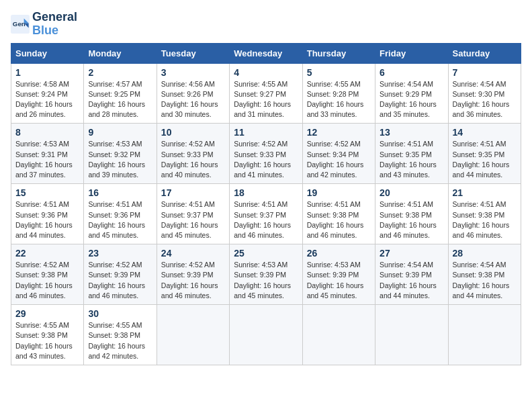  I want to click on day-info: Sunrise: 4:56 AMSunset: 9:26 PMDaylight:…, so click(193, 99).